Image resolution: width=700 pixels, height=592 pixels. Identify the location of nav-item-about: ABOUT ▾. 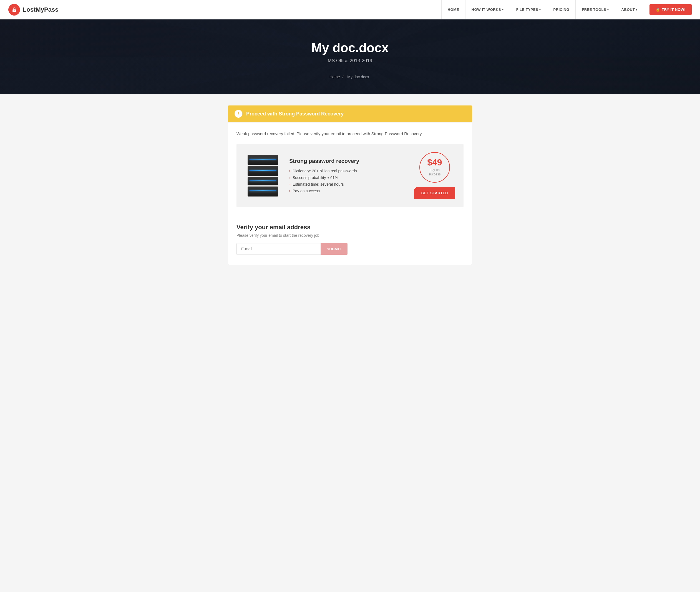
(630, 9).